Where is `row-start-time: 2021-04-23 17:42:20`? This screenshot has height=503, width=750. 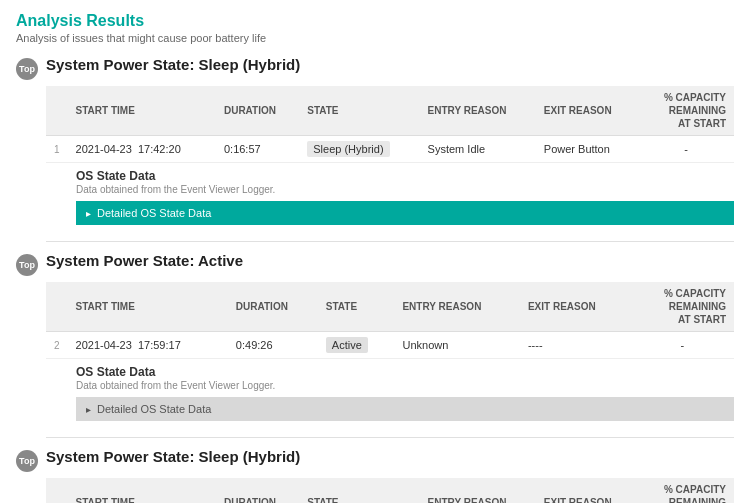
row-start-time: 2021-04-23 17:42:20 is located at coordinates (142, 150).